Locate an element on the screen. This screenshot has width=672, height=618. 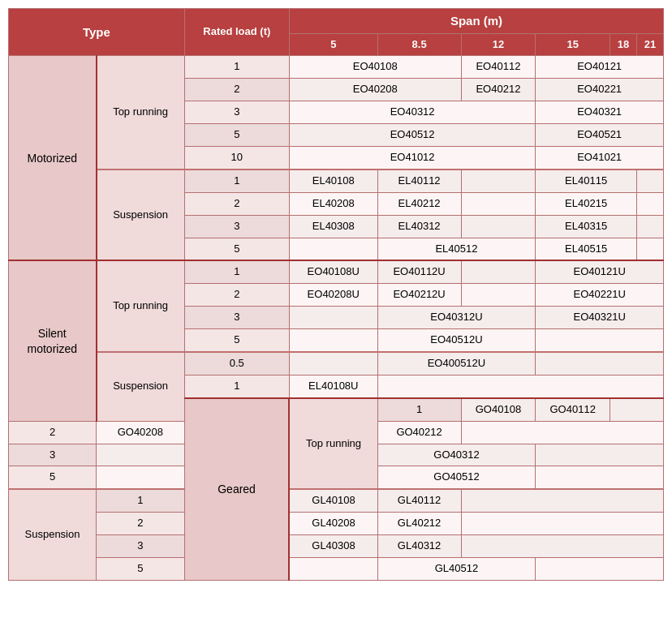
data-cell: EO400512U is located at coordinates (456, 363).